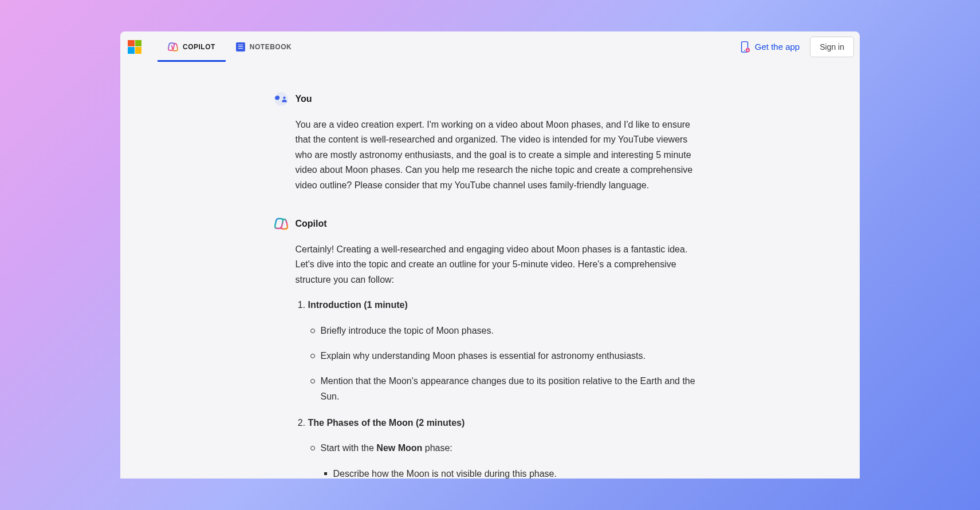  Describe the element at coordinates (304, 99) in the screenshot. I see `user-name: You` at that location.